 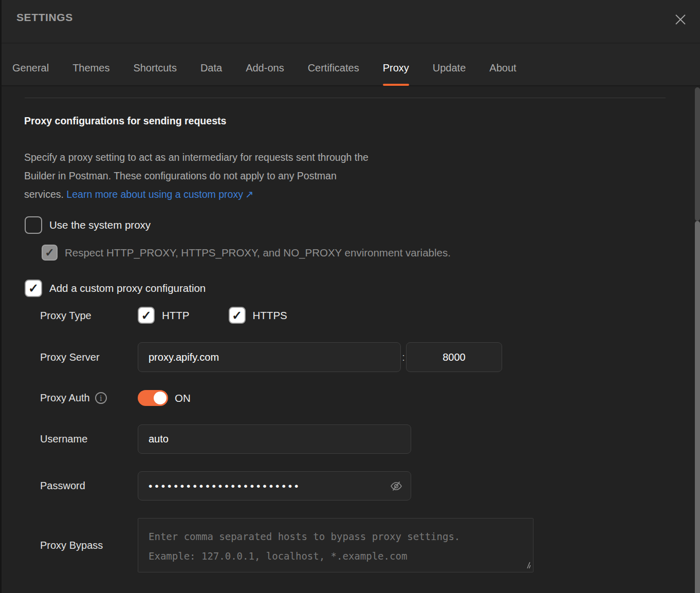 I want to click on proxy-auth-toggle, so click(x=153, y=398).